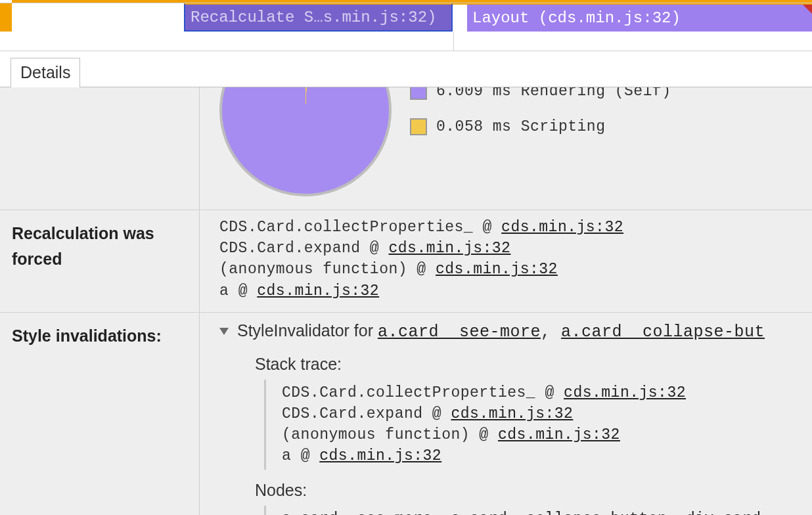 The height and width of the screenshot is (515, 812). What do you see at coordinates (418, 127) in the screenshot?
I see `swatch-scripting` at bounding box center [418, 127].